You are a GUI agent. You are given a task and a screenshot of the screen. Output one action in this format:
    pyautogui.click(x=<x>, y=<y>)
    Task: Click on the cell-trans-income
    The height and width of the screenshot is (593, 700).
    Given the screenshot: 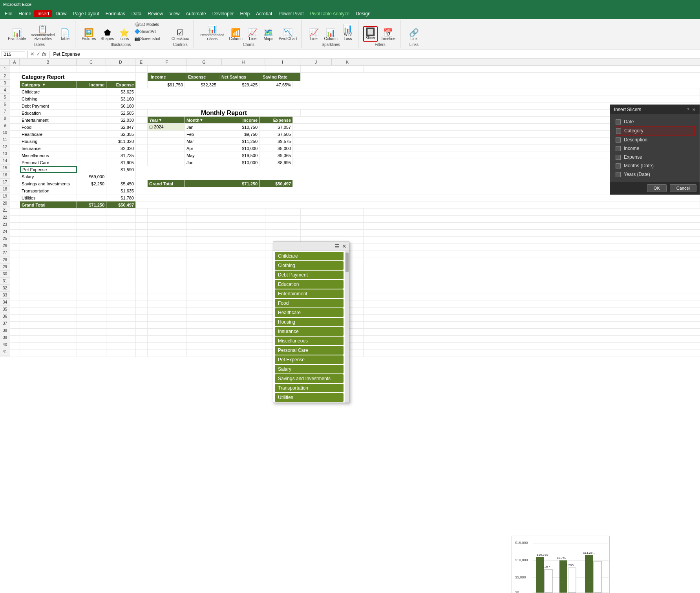 What is the action you would take?
    pyautogui.click(x=92, y=191)
    